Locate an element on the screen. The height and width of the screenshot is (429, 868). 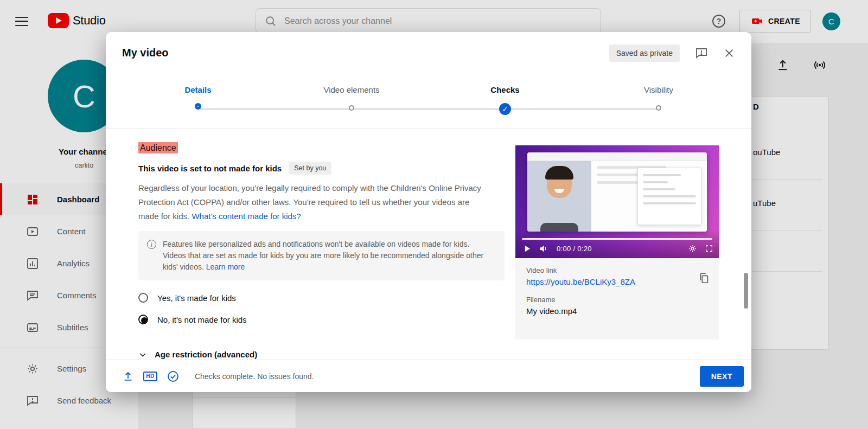
radio-not-made-for-kids: No, it's not made for kids is located at coordinates (323, 319).